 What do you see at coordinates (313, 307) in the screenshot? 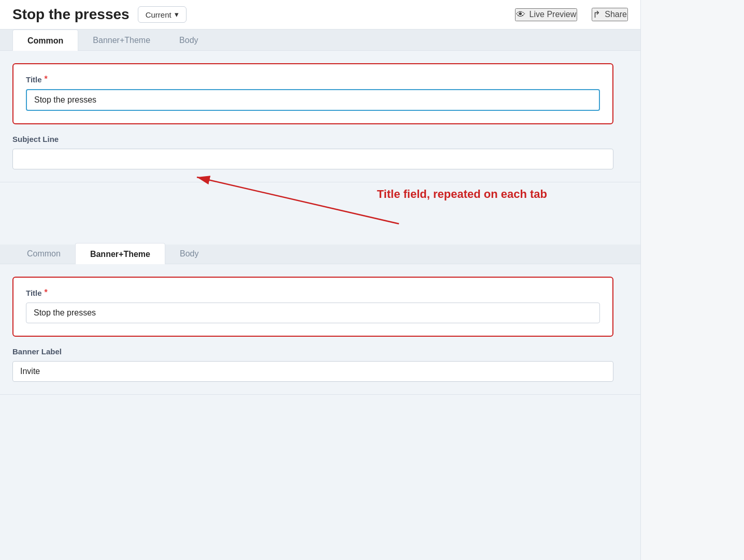
I see `bottom-title-form-card: Title *` at bounding box center [313, 307].